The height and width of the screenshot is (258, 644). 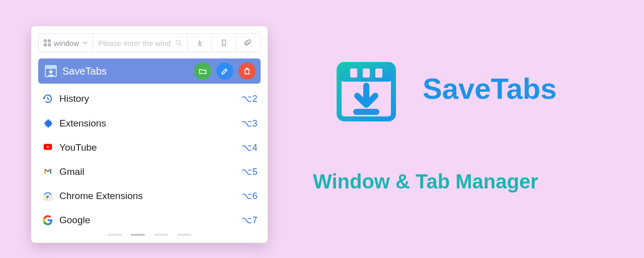 I want to click on paperclip-icon, so click(x=248, y=43).